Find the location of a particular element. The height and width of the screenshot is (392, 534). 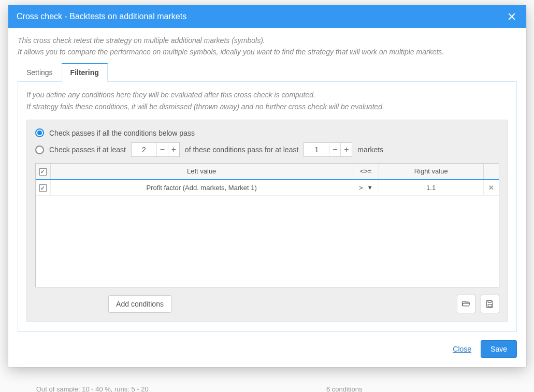

radio-all is located at coordinates (39, 133).